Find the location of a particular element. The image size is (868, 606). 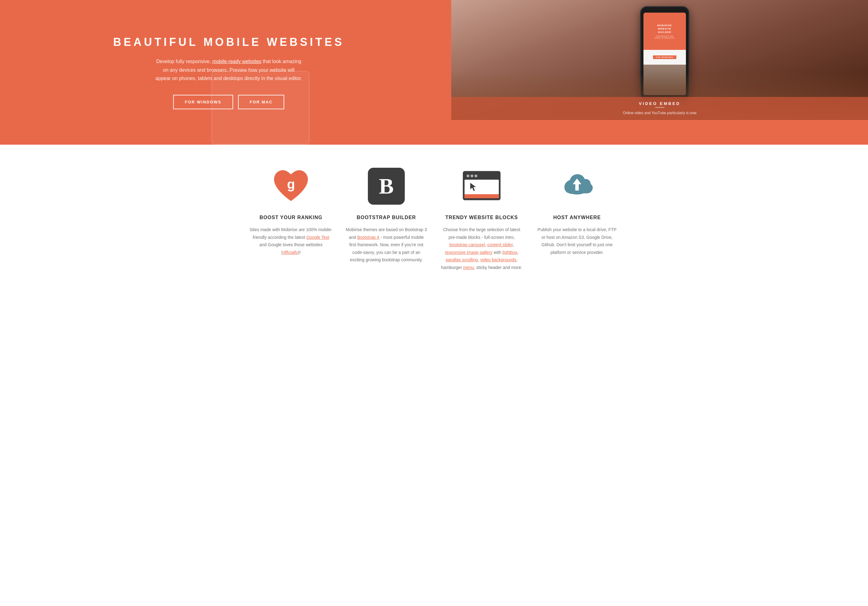

bootstrap4-link: Bootstrap 4 is located at coordinates (368, 238).